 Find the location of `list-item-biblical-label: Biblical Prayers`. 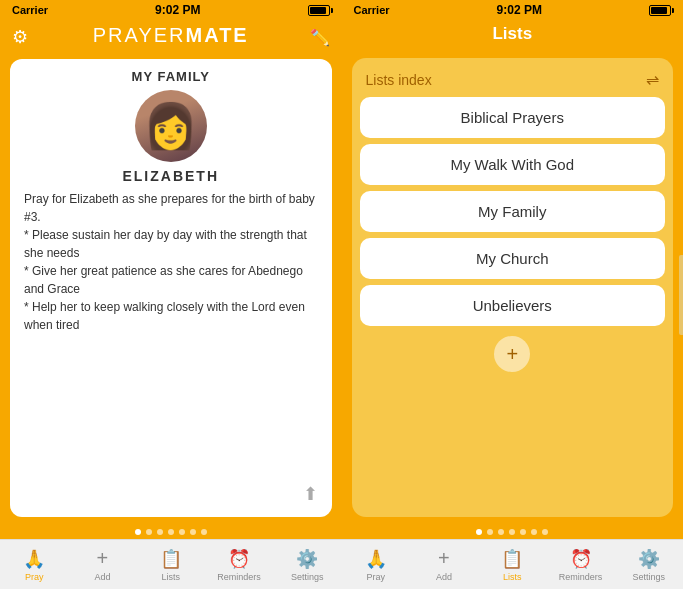

list-item-biblical-label: Biblical Prayers is located at coordinates (512, 118).